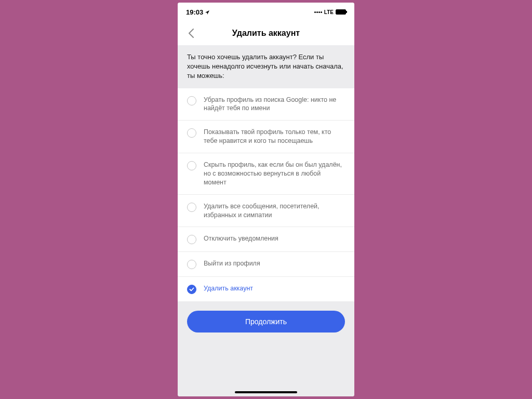 The width and height of the screenshot is (532, 399). Describe the element at coordinates (266, 12) in the screenshot. I see `status-bar: 19:03 LTE` at that location.